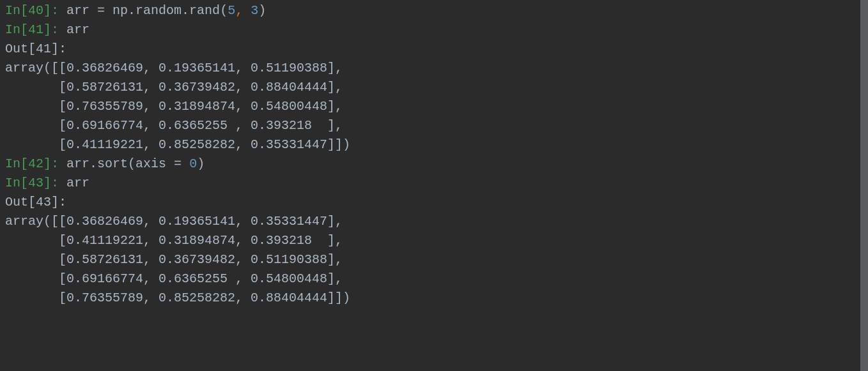 The image size is (868, 371). I want to click on scrollbar-thumb, so click(864, 185).